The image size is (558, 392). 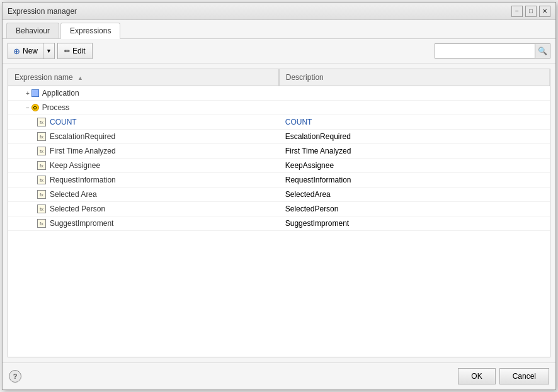 What do you see at coordinates (77, 209) in the screenshot?
I see `selected-person-label: Selected Person` at bounding box center [77, 209].